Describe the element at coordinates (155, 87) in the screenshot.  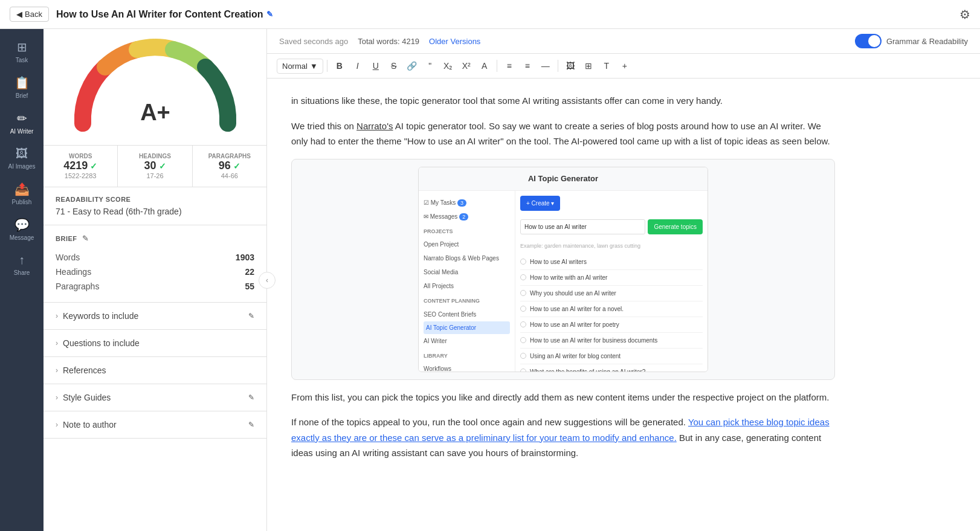
I see `gauge-area: A+` at that location.